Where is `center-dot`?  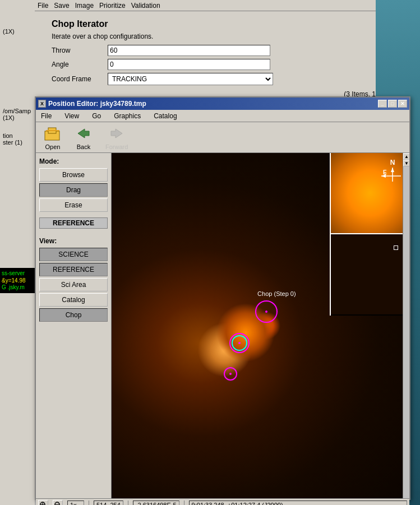 center-dot is located at coordinates (239, 343).